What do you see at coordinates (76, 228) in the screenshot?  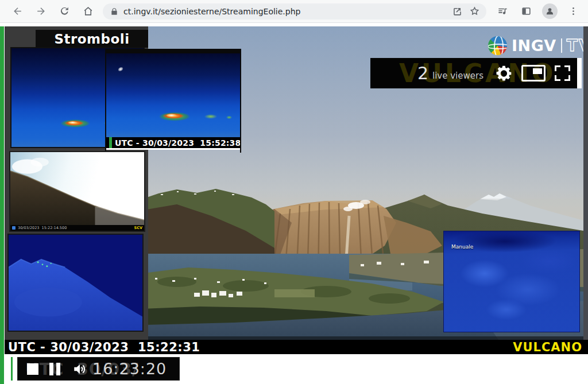 I see `visible-cam-timestamp: 30/03/2023 15:22:14.500` at bounding box center [76, 228].